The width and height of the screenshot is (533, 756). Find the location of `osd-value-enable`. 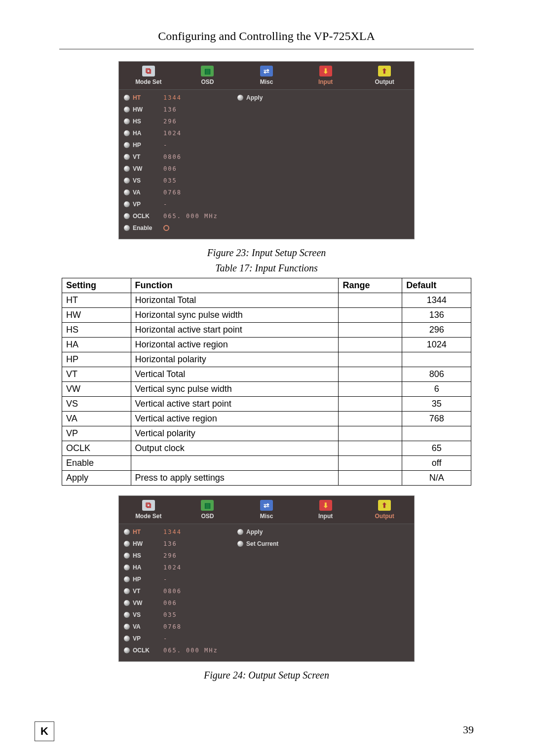

osd-value-enable is located at coordinates (200, 228).